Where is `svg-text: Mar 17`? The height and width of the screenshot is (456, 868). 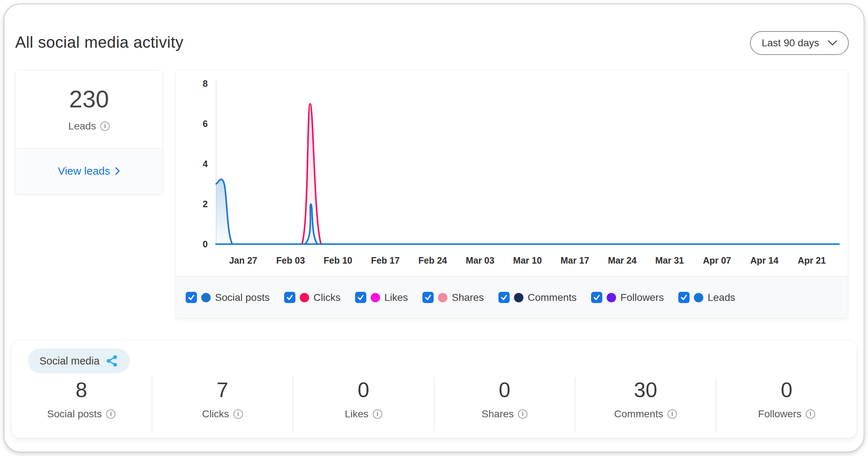 svg-text: Mar 17 is located at coordinates (575, 260).